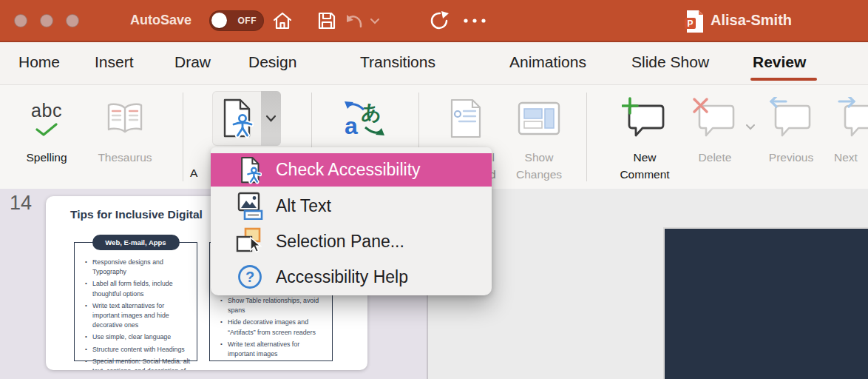 The image size is (868, 379). Describe the element at coordinates (161, 21) in the screenshot. I see `autosave-label: AutoSave` at that location.